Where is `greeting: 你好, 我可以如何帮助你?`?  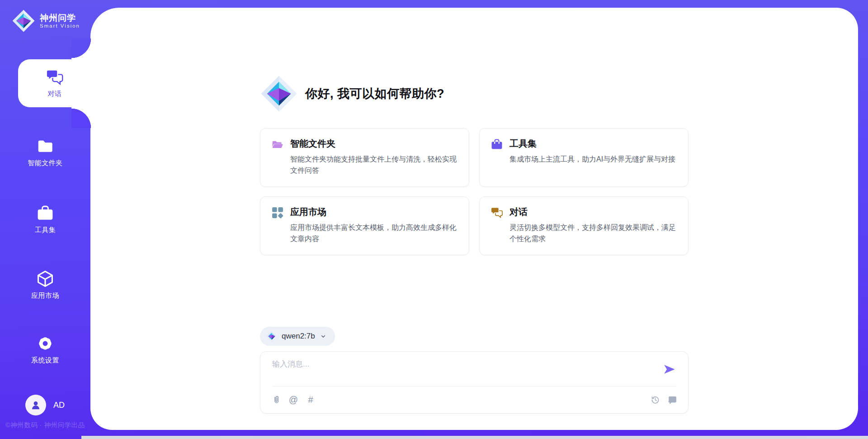
greeting: 你好, 我可以如何帮助你? is located at coordinates (474, 94).